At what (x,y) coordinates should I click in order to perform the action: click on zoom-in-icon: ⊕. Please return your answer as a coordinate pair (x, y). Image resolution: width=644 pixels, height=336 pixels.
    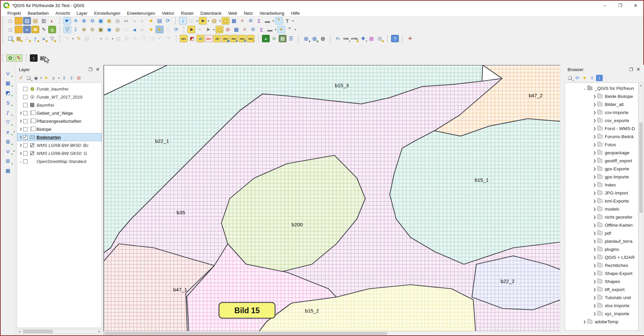
    Looking at the image, I should click on (84, 21).